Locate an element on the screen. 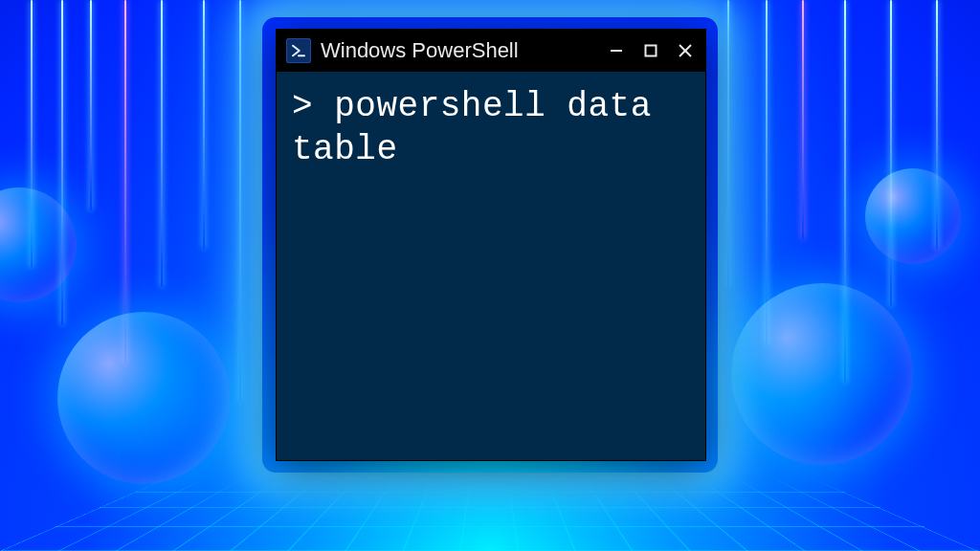 The width and height of the screenshot is (980, 551). close-button is located at coordinates (685, 51).